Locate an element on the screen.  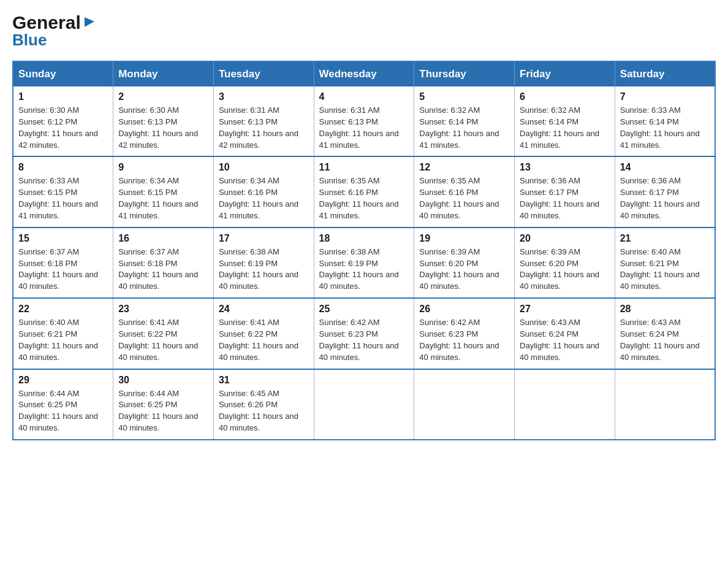
column-header-sunday: Sunday is located at coordinates (63, 74).